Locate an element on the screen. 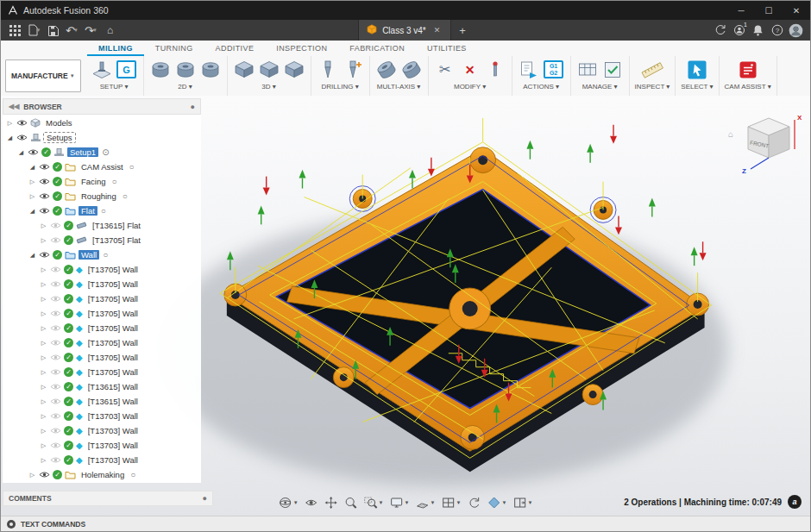 The width and height of the screenshot is (811, 532). tree-item-label: Wall is located at coordinates (89, 255).